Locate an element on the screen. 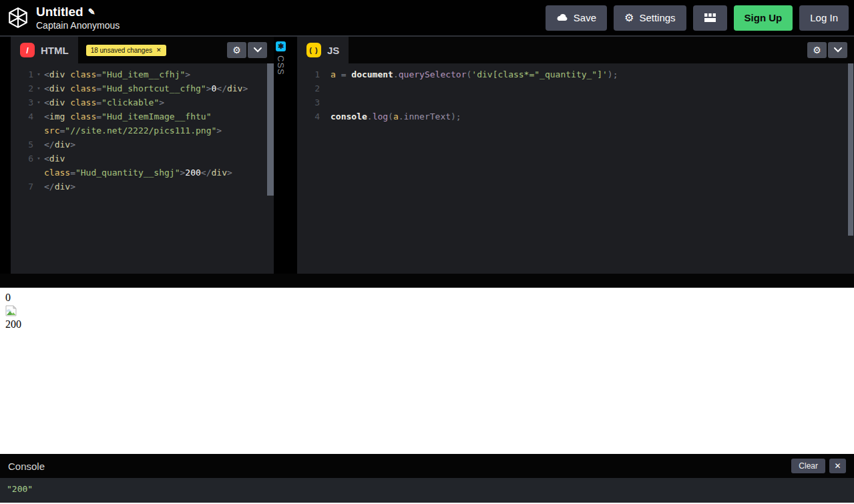 This screenshot has height=504, width=854. settings-button: ⚙ Settings is located at coordinates (650, 18).